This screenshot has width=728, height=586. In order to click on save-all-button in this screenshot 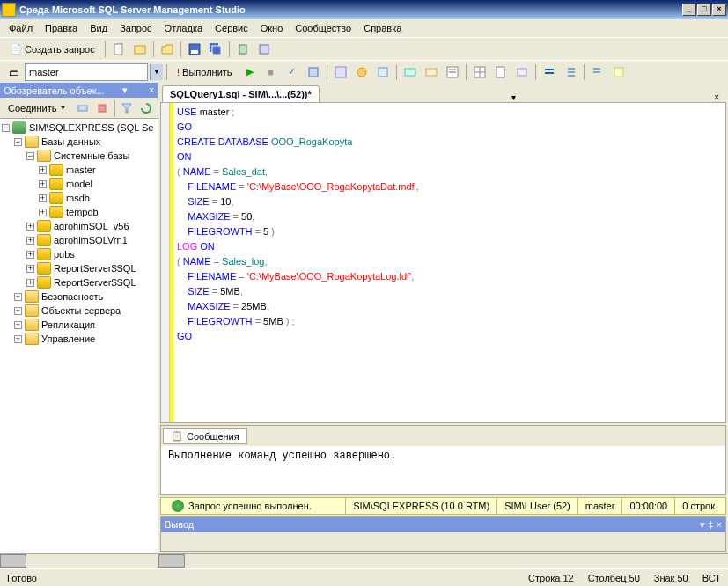, I will do `click(216, 49)`.